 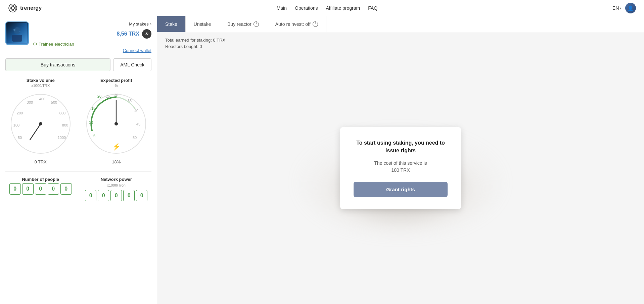 What do you see at coordinates (92, 50) in the screenshot?
I see `connect-wallet-link: Connect wallet` at bounding box center [92, 50].